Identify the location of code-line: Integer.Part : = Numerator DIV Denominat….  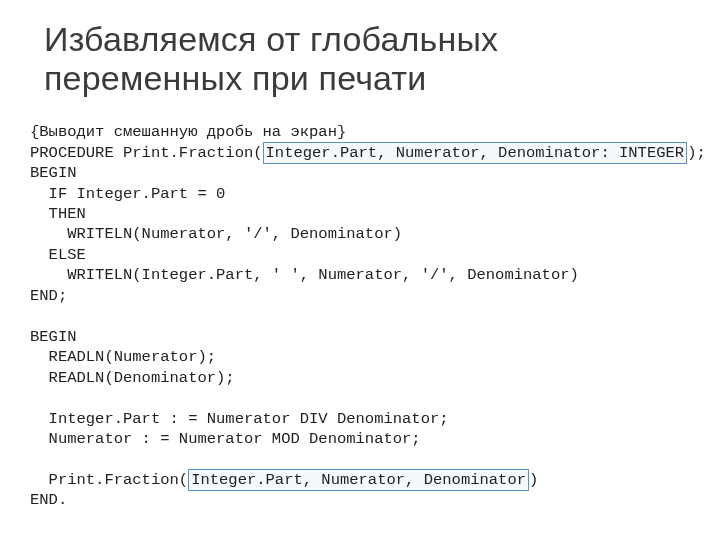
(240, 419).